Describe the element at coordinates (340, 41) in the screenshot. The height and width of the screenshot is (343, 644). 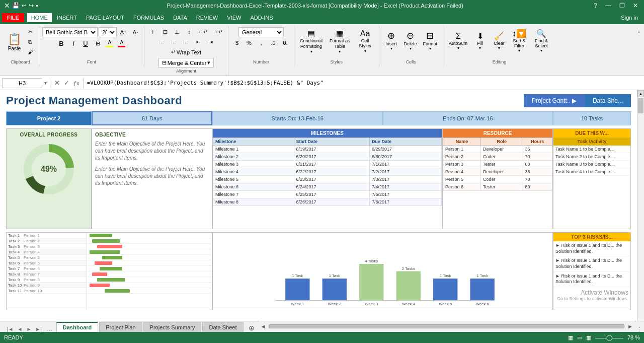
I see `format-as-table-button: ▦ Format asTable ▾` at that location.